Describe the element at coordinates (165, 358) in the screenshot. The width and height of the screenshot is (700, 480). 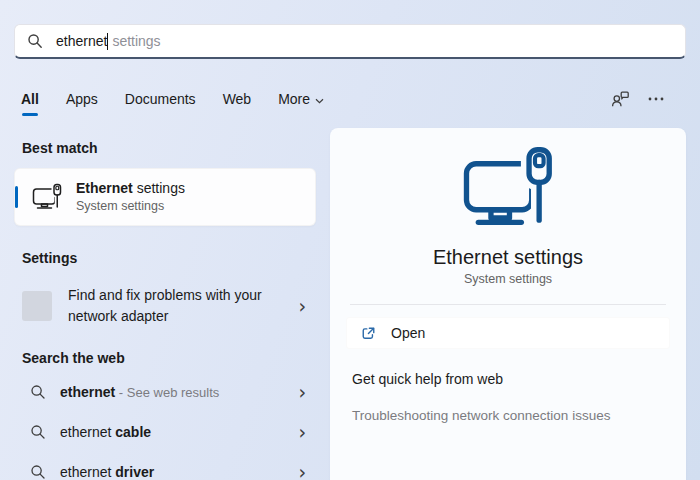
I see `search-the-web-header: Search the web` at that location.